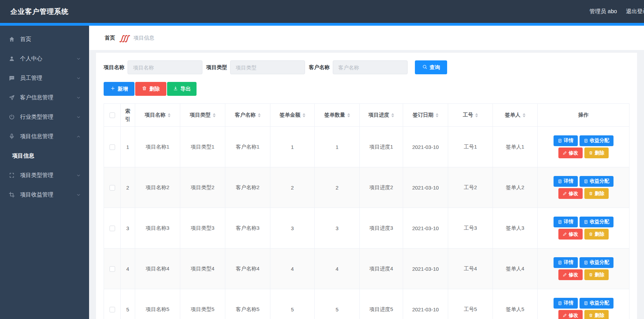  Describe the element at coordinates (44, 39) in the screenshot. I see `sidebar-item-home: 首页` at that location.